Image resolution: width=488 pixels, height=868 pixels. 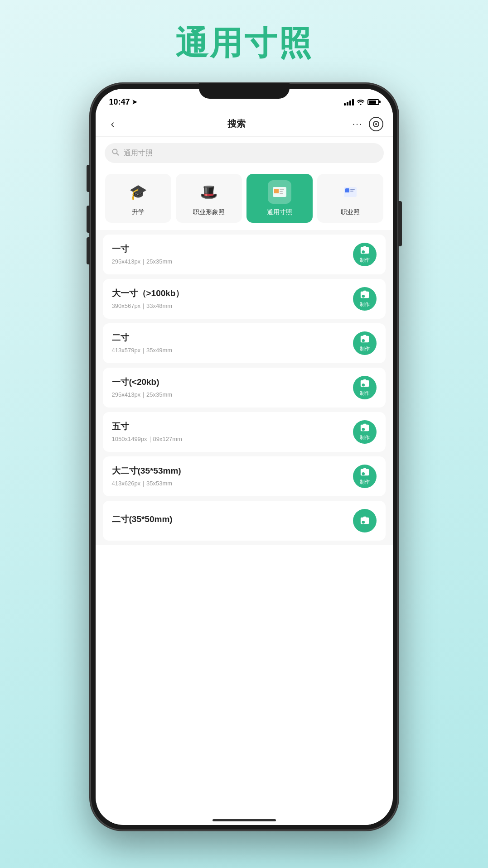 What do you see at coordinates (232, 395) in the screenshot?
I see `list-item-desc-4: 295x413px｜25x35mm` at bounding box center [232, 395].